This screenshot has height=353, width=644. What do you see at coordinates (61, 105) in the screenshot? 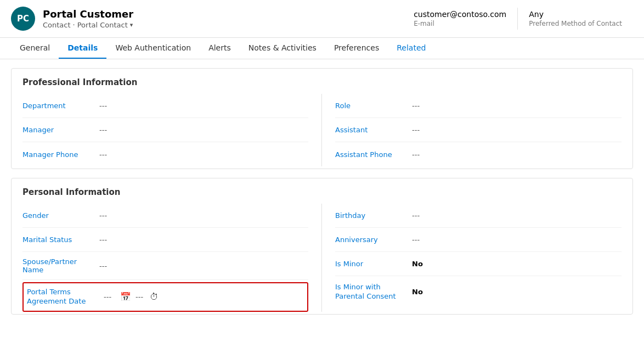
I see `department-label: Department` at bounding box center [61, 105].